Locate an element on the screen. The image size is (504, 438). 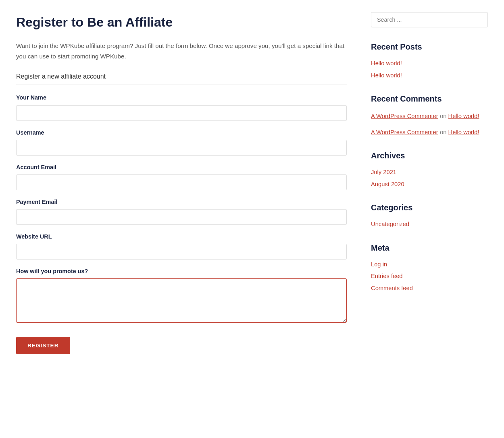
meta-login-link: Log in is located at coordinates (429, 265).